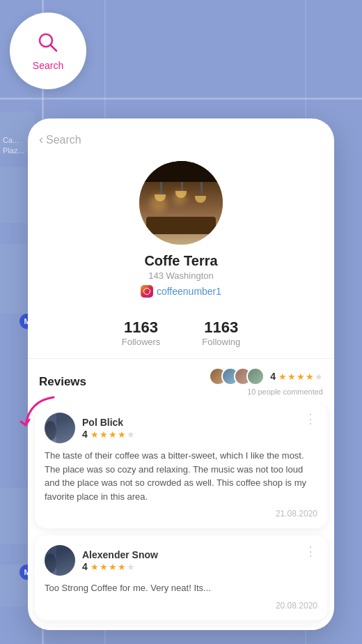 Image resolution: width=362 pixels, height=644 pixels. I want to click on venue-address: 143 Washington, so click(181, 276).